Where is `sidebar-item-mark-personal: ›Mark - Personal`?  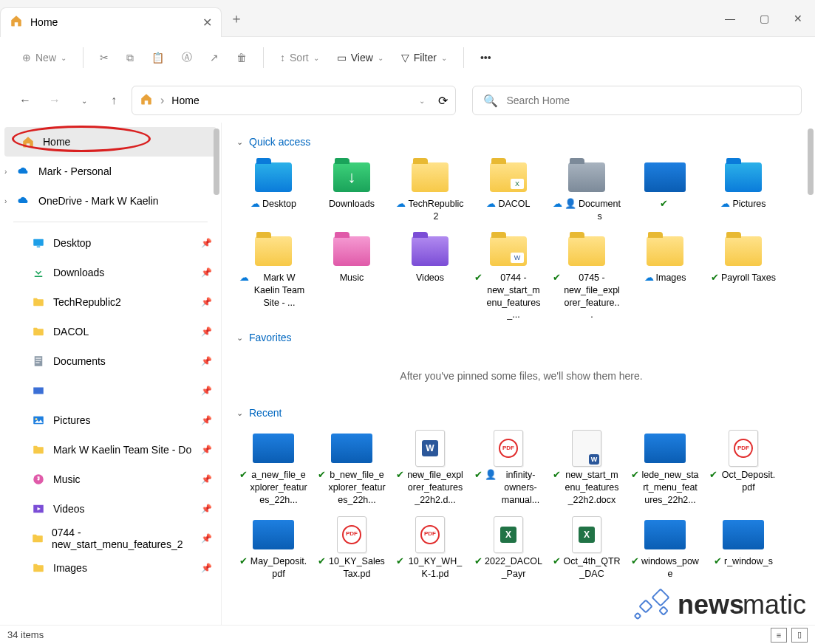
sidebar-item-mark-personal: ›Mark - Personal is located at coordinates (111, 171).